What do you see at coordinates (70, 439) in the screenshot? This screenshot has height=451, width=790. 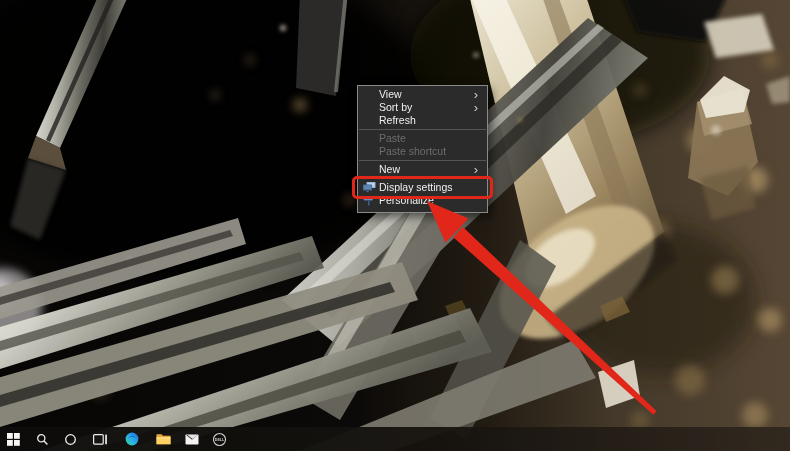 I see `cortana-button` at bounding box center [70, 439].